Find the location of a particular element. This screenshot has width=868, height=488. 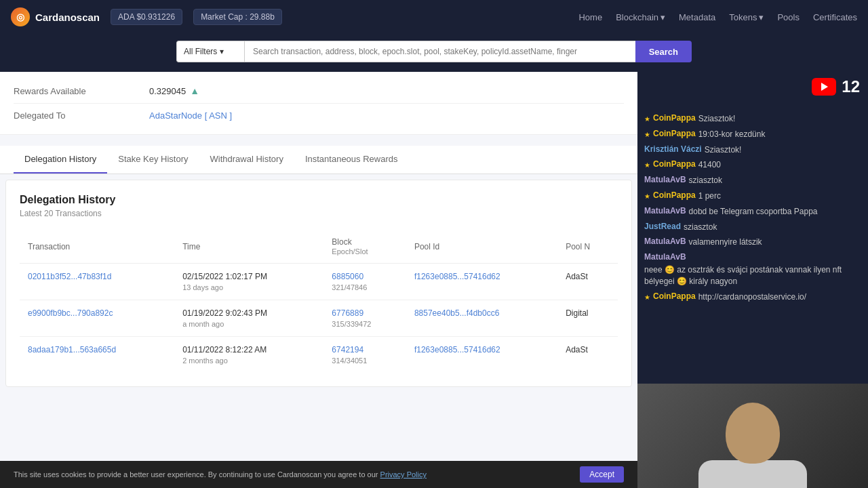

td-block-0: 6885060 321/47846 is located at coordinates (365, 282).